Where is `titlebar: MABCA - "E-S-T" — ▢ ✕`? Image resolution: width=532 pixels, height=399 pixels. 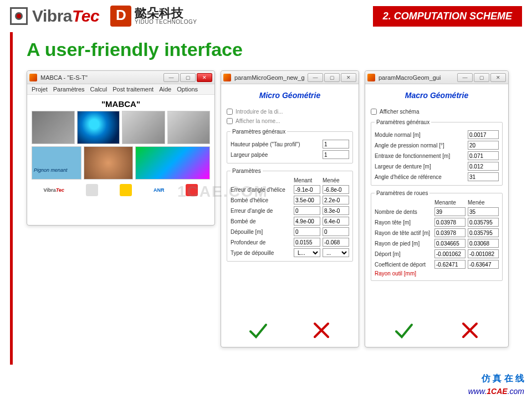
titlebar: MABCA - "E-S-T" — ▢ ✕ is located at coordinates (121, 78).